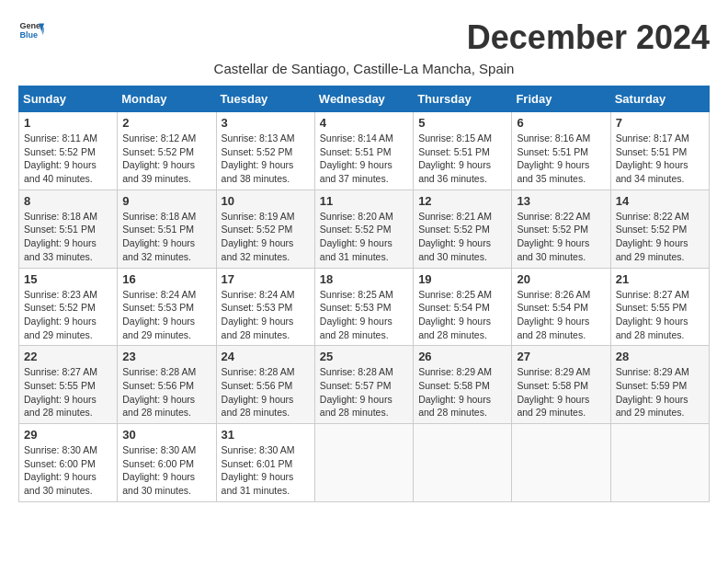 The image size is (728, 563). Describe the element at coordinates (357, 392) in the screenshot. I see `day-info: Sunrise: 8:28 AMSunset: 5:57 PMDaylight:…` at that location.